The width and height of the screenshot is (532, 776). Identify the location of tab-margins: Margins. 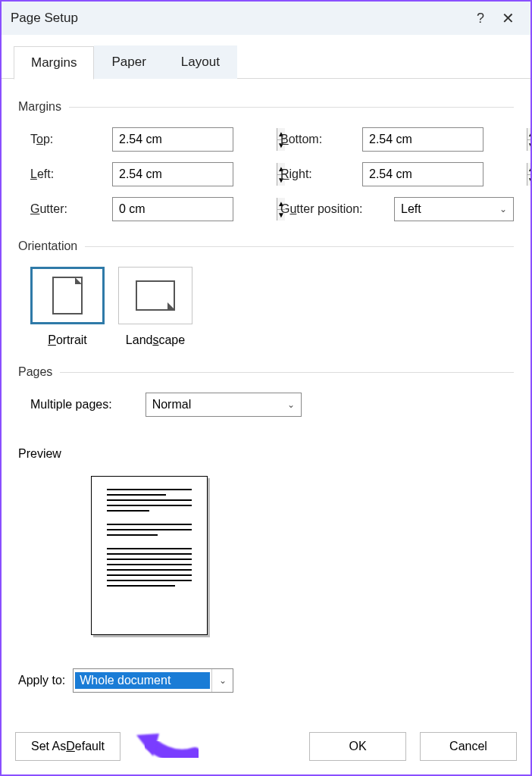
(54, 63).